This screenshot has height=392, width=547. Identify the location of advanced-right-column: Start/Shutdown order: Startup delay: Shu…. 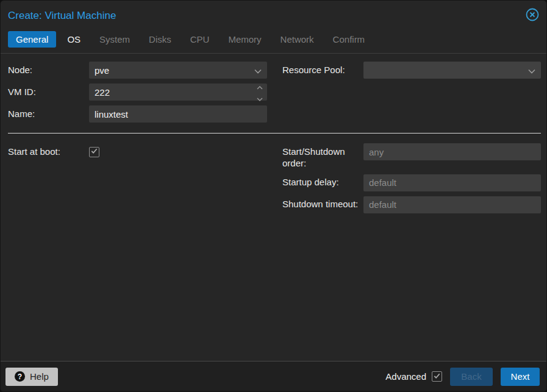
(412, 180).